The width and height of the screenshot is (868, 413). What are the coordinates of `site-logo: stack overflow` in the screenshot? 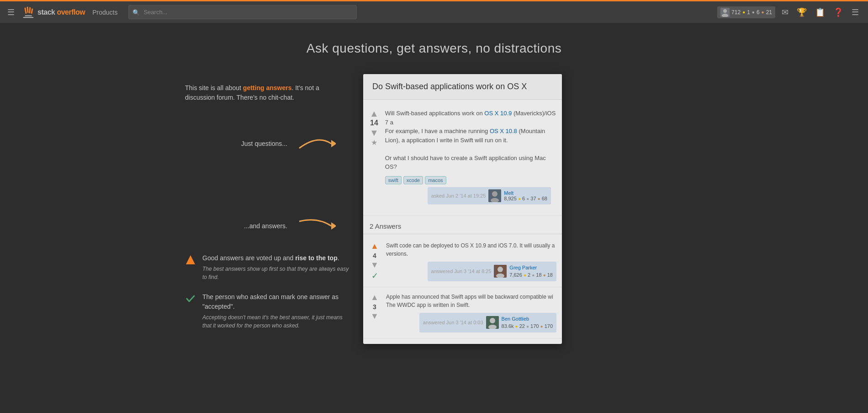 It's located at (53, 12).